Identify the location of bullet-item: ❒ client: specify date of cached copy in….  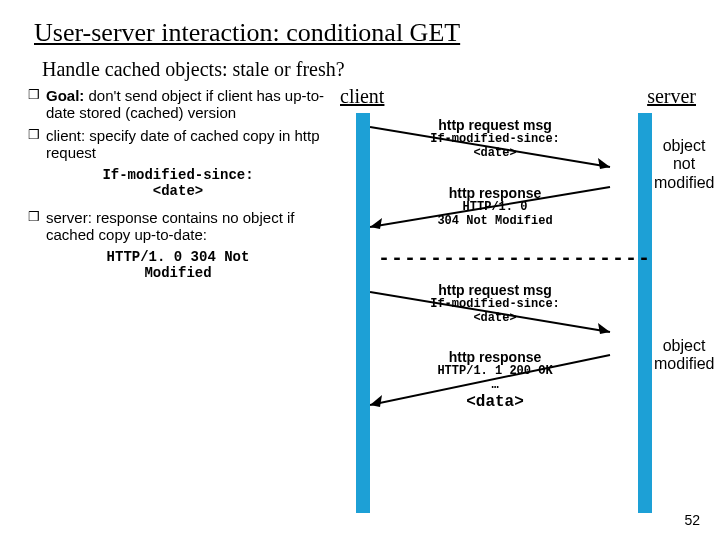
(178, 144).